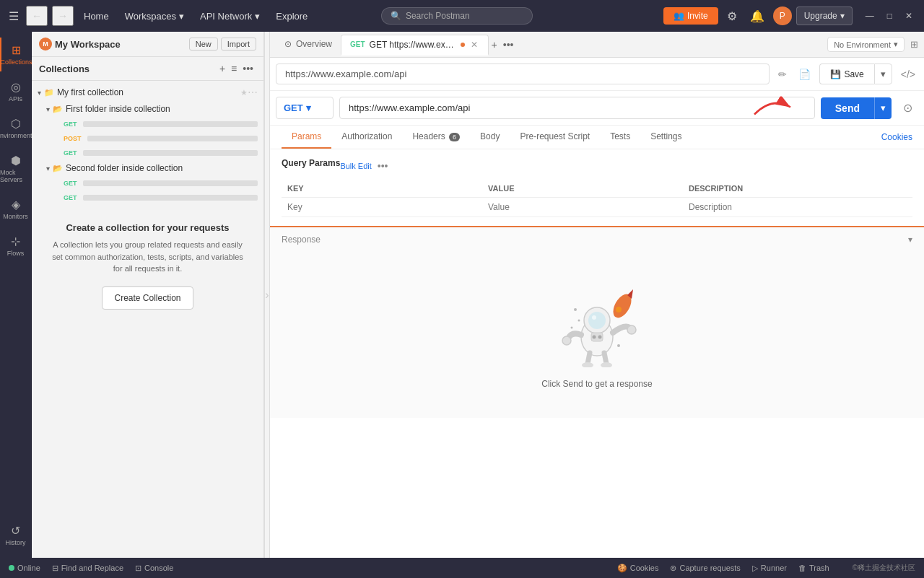 The width and height of the screenshot is (924, 578). I want to click on bulk-edit-button: Bulk Edit, so click(355, 166).